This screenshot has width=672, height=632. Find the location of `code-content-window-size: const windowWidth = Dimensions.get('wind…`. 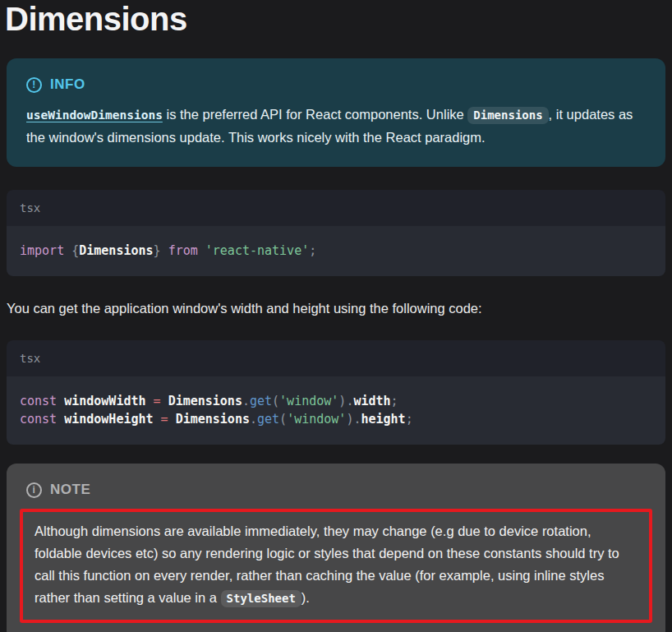

code-content-window-size: const windowWidth = Dimensions.get('wind… is located at coordinates (336, 411).